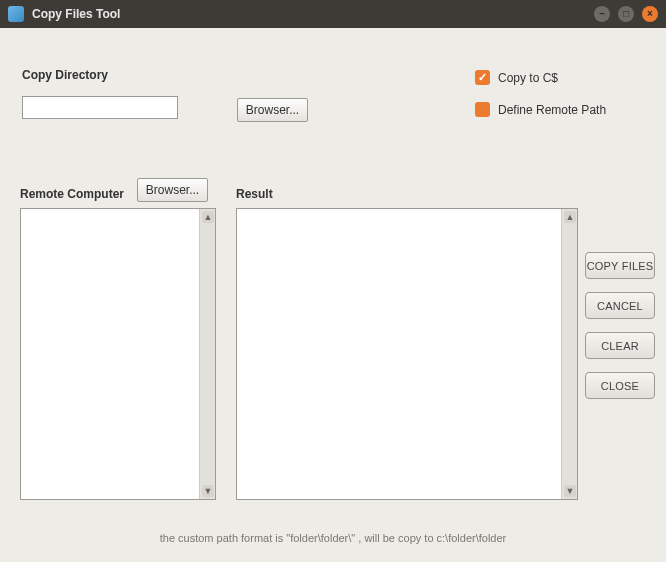 Image resolution: width=666 pixels, height=562 pixels. I want to click on copy-directory-browse-button: Browser..., so click(272, 110).